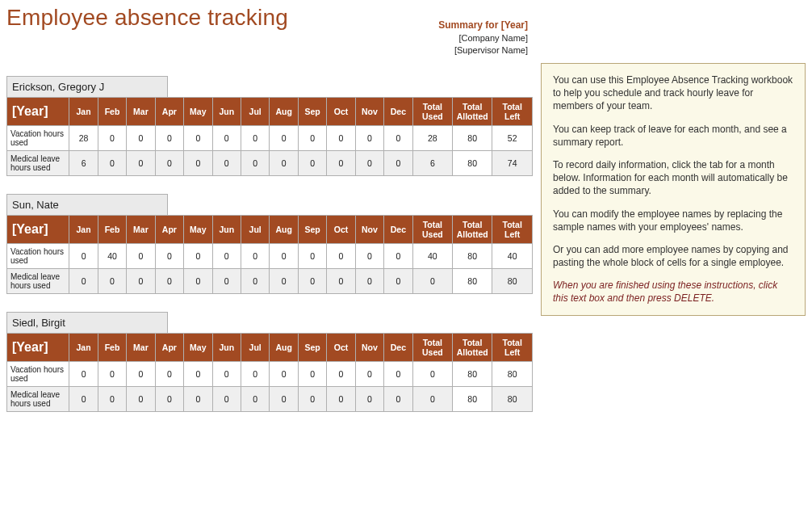 This screenshot has height=517, width=812. Describe the element at coordinates (267, 50) in the screenshot. I see `supervisor-name: [Supervisor Name]` at that location.